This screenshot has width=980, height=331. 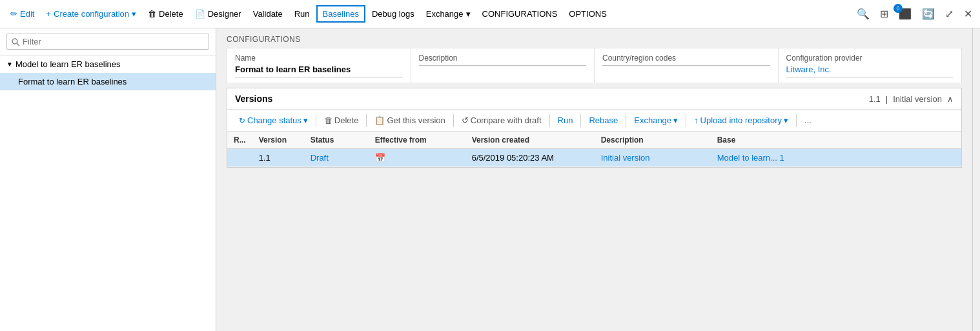 I want to click on edit-button: ✏ Edit, so click(x=22, y=14).